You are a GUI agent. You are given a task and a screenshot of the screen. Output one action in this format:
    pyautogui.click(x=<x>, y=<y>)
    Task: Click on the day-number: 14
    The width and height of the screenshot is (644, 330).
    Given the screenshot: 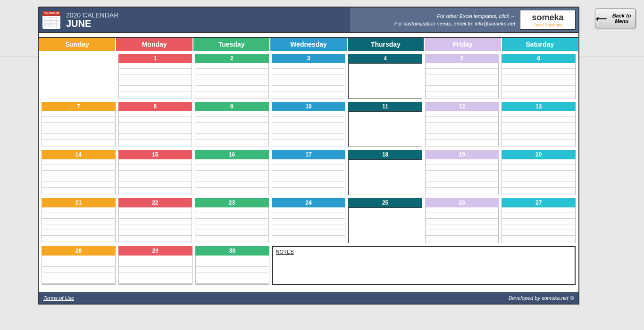 What is the action you would take?
    pyautogui.click(x=78, y=155)
    